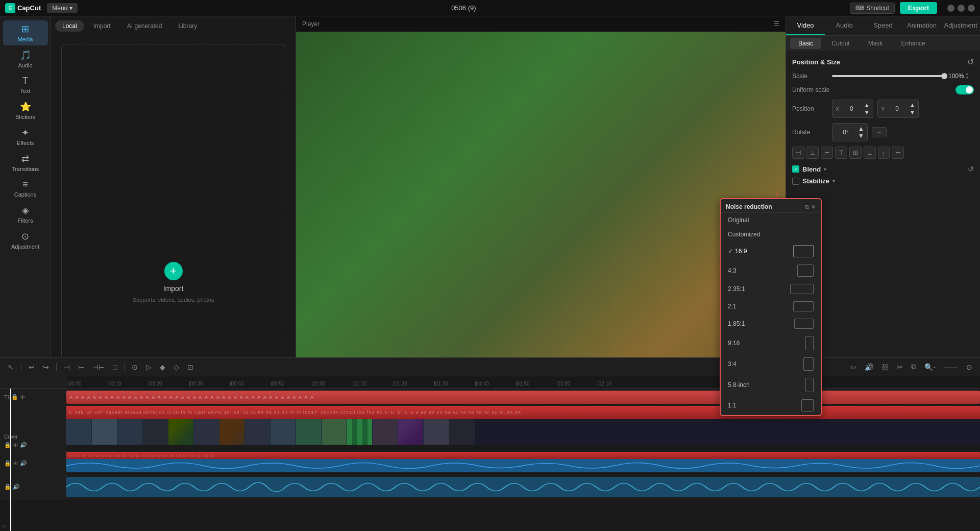 This screenshot has height=531, width=980. What do you see at coordinates (888, 76) in the screenshot?
I see `scale-slider` at bounding box center [888, 76].